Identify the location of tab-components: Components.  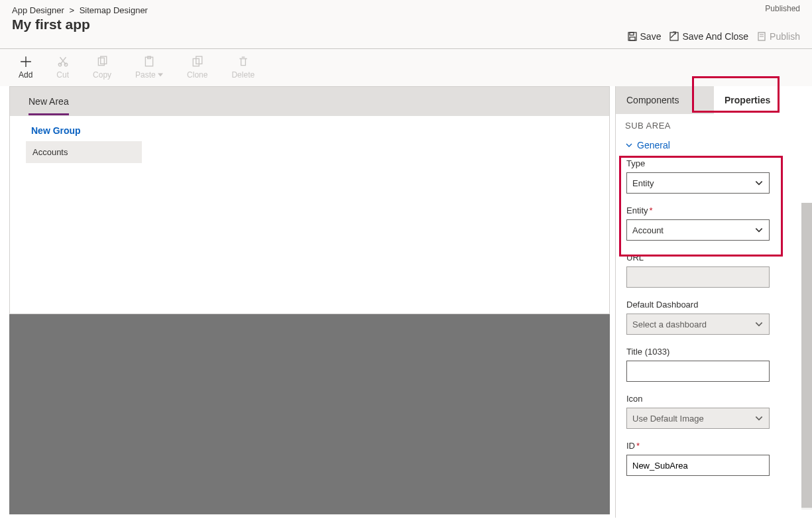
(665, 100).